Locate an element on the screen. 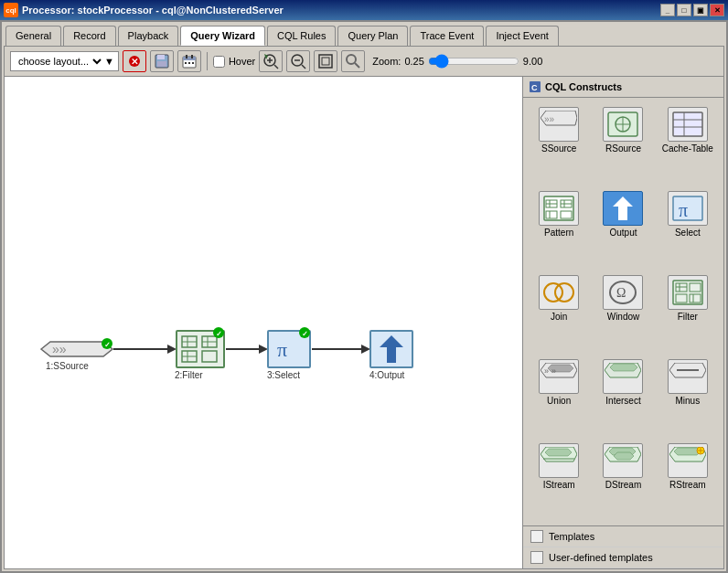  cql-item-dstream: DStream is located at coordinates (623, 480).